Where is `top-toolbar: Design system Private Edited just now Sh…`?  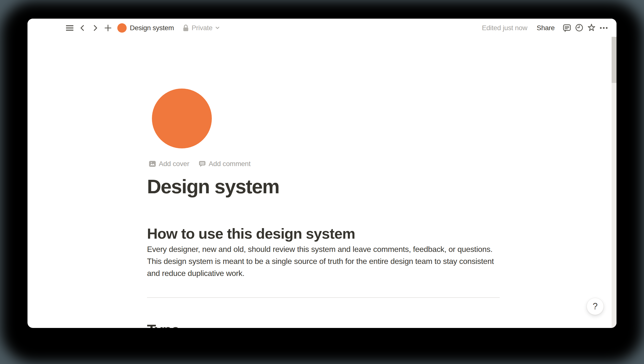
top-toolbar: Design system Private Edited just now Sh… is located at coordinates (322, 28).